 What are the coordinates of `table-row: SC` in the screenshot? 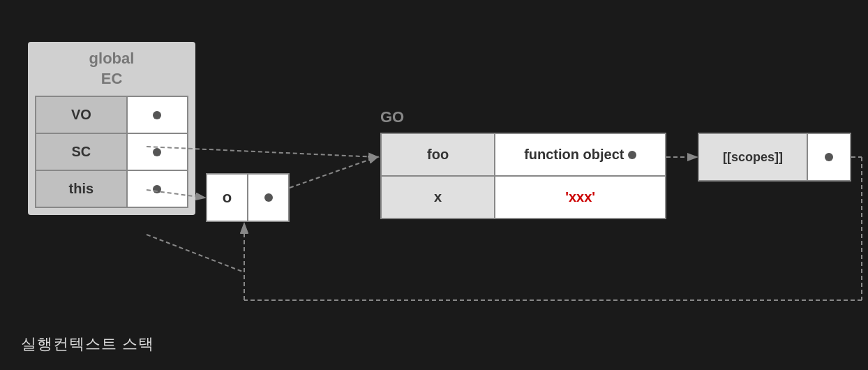 It's located at (112, 152).